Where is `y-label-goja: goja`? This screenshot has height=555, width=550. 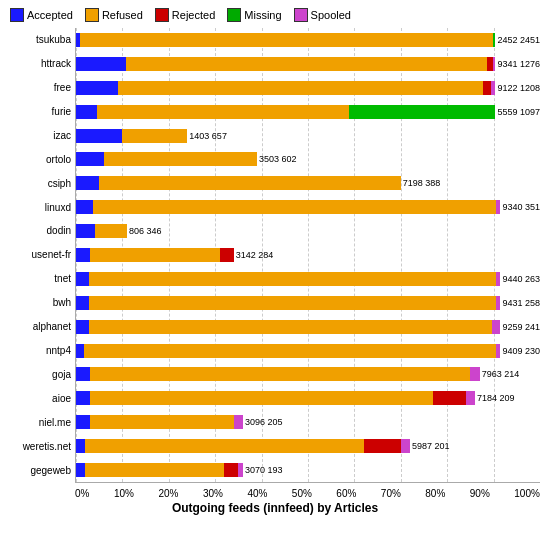
y-label-goja: goja is located at coordinates (40, 375).